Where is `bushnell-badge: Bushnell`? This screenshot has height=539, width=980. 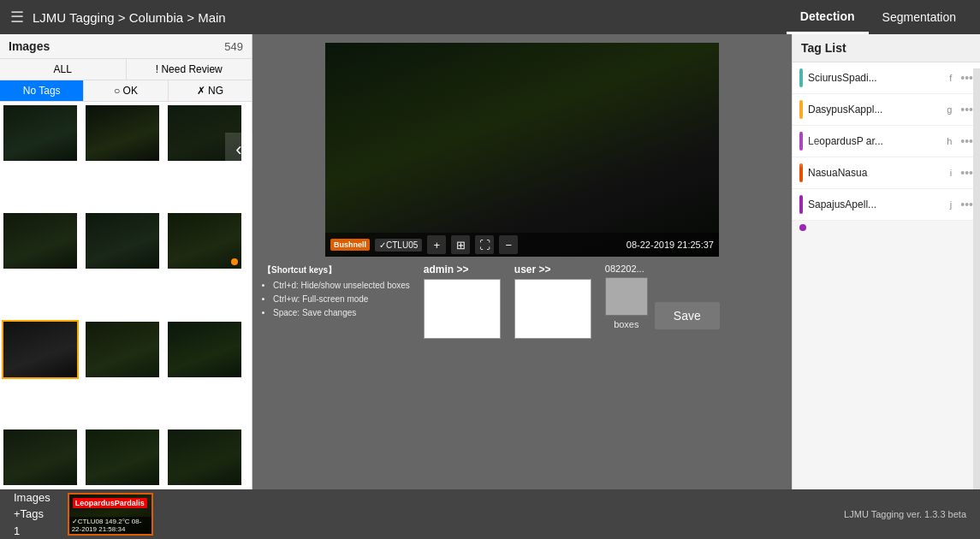
bushnell-badge: Bushnell is located at coordinates (350, 245).